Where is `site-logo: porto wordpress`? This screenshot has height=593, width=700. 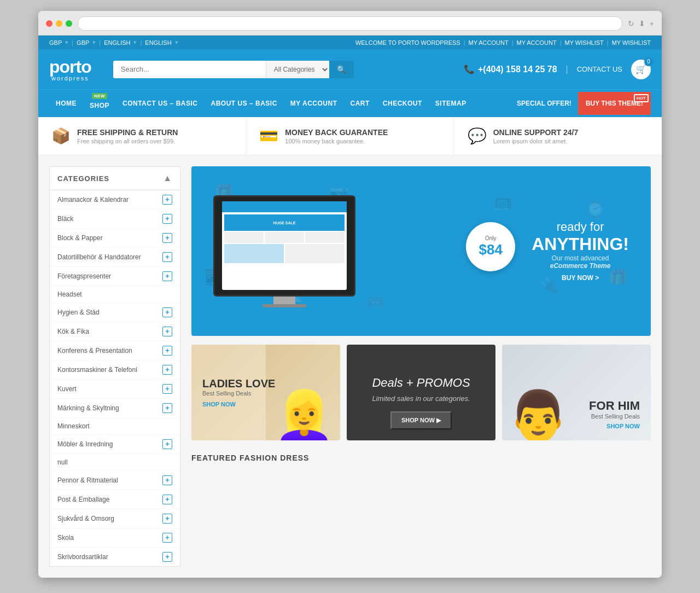
site-logo: porto wordpress is located at coordinates (70, 69).